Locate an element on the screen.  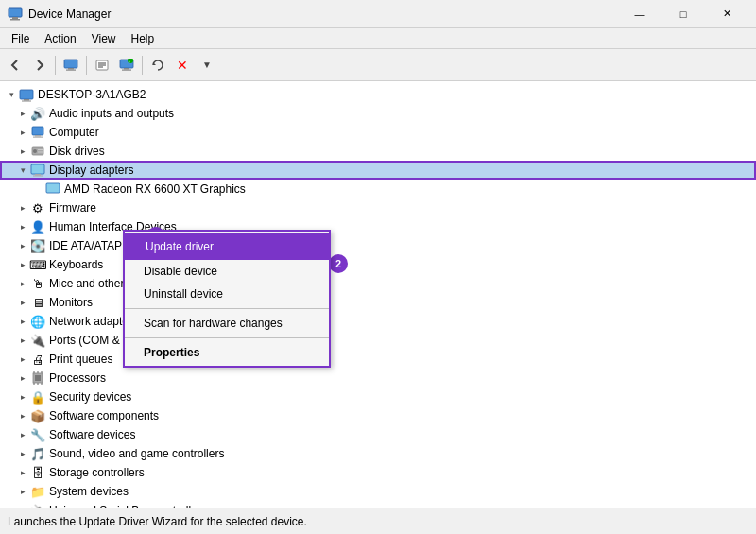
scan-changes-button is located at coordinates (158, 65).